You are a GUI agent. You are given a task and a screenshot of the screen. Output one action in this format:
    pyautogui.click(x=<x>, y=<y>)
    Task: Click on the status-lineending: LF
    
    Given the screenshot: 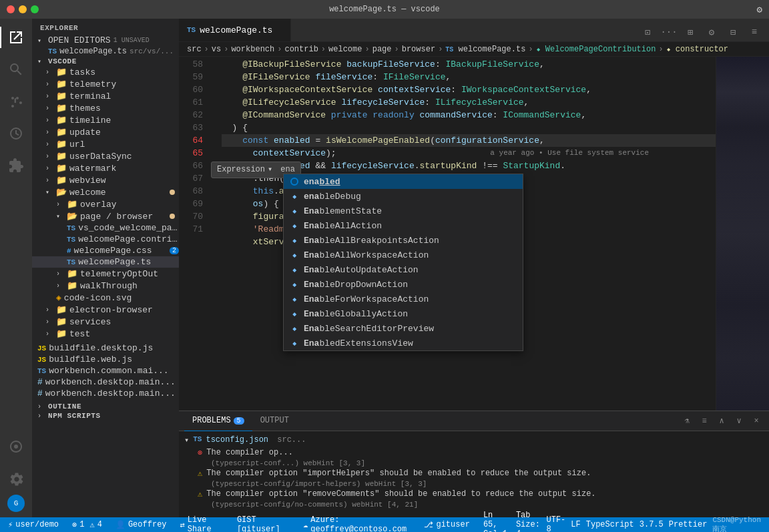 What is the action you would take?
    pyautogui.click(x=575, y=525)
    